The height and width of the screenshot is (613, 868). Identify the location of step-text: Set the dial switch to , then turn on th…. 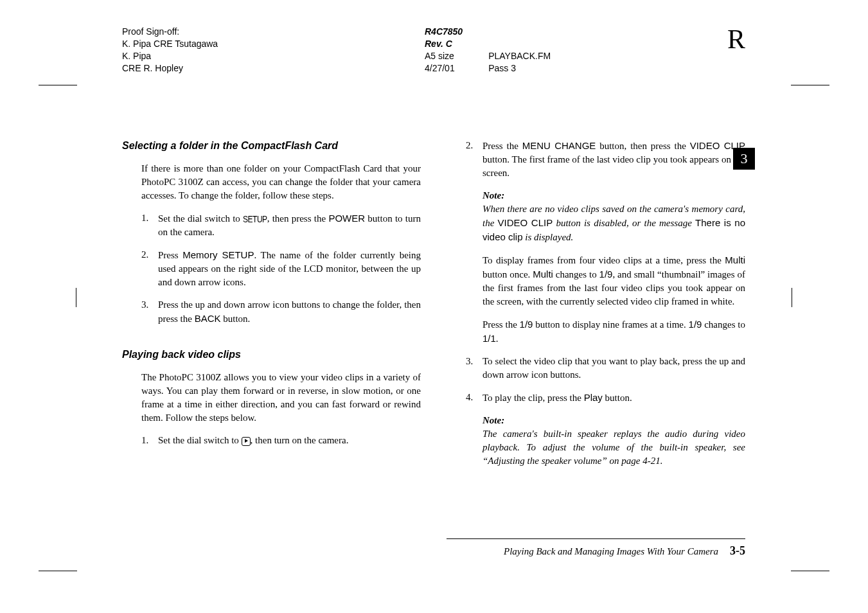
(289, 441).